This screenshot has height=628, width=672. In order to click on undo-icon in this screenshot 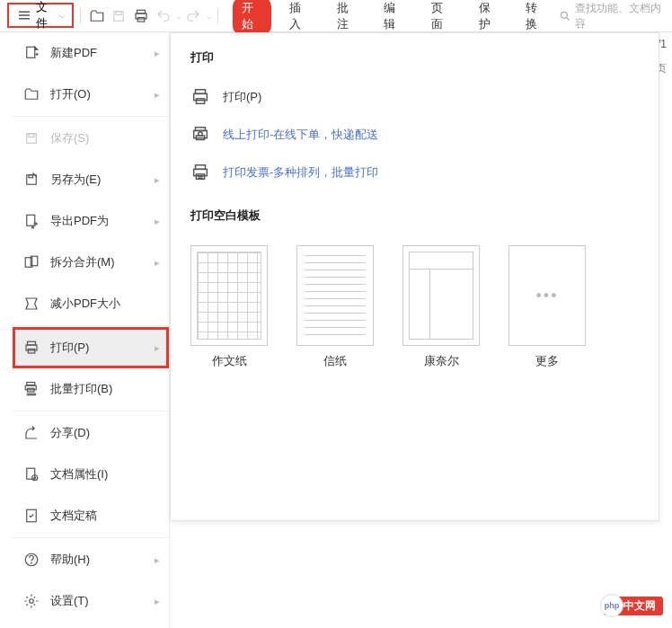, I will do `click(164, 16)`.